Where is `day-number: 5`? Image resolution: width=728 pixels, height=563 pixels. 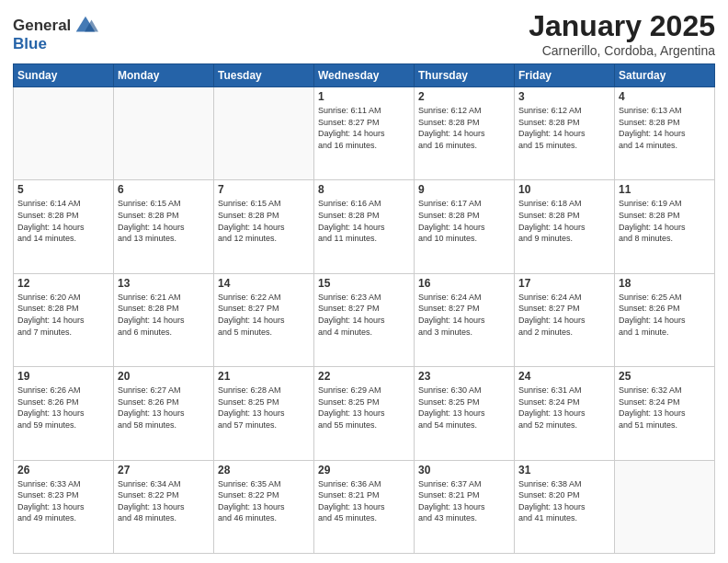 day-number: 5 is located at coordinates (63, 190).